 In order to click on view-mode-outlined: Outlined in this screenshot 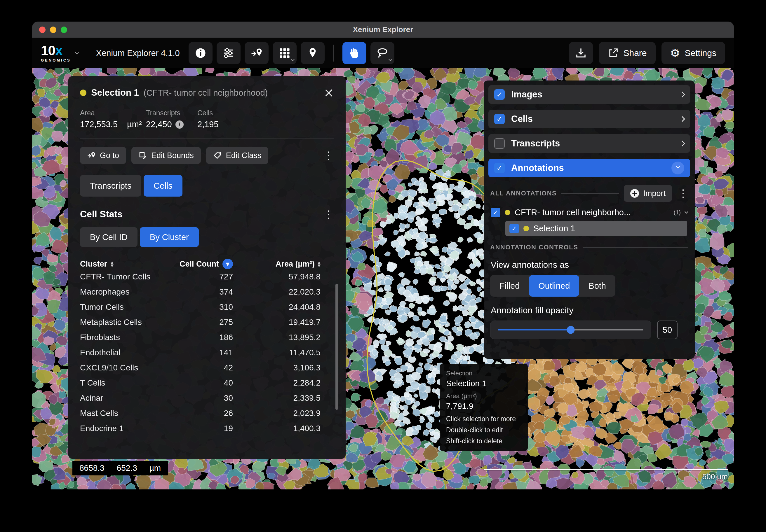, I will do `click(554, 286)`.